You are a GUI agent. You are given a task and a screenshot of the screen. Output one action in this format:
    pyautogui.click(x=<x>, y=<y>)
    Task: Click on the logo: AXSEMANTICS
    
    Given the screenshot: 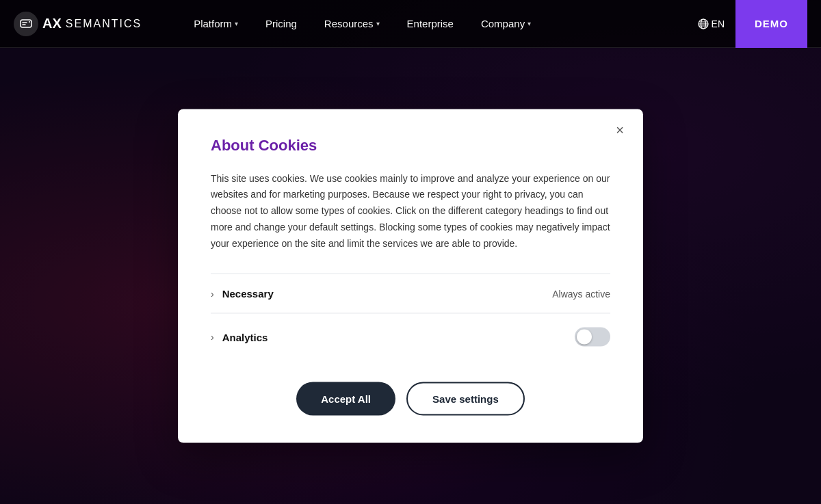 What is the action you would take?
    pyautogui.click(x=78, y=24)
    